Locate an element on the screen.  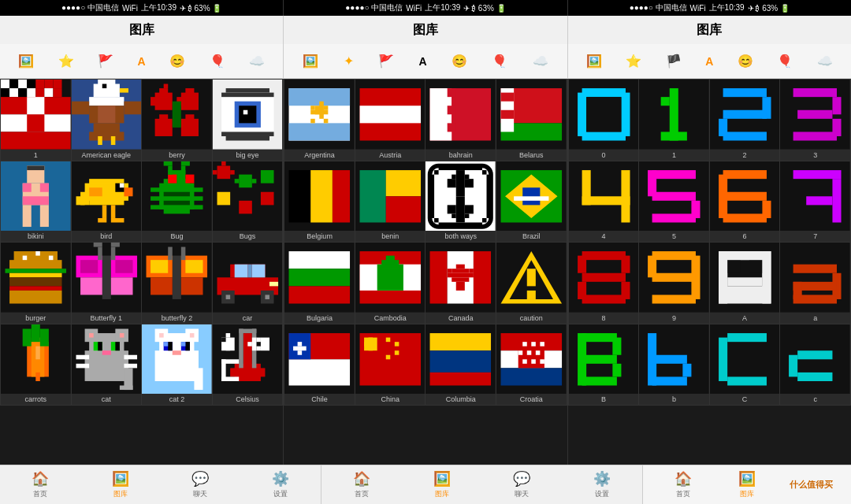
flag-icon-2: 🚩 is located at coordinates (386, 61).